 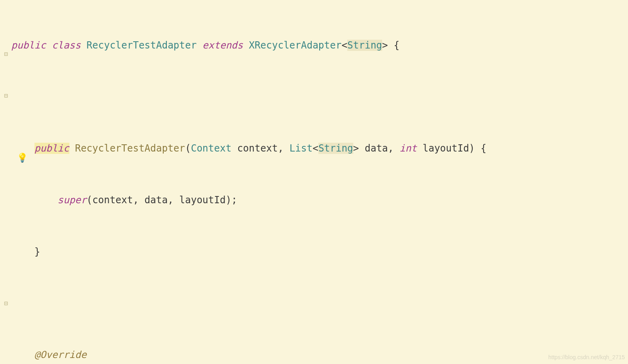 What do you see at coordinates (376, 148) in the screenshot?
I see `param-name: data` at bounding box center [376, 148].